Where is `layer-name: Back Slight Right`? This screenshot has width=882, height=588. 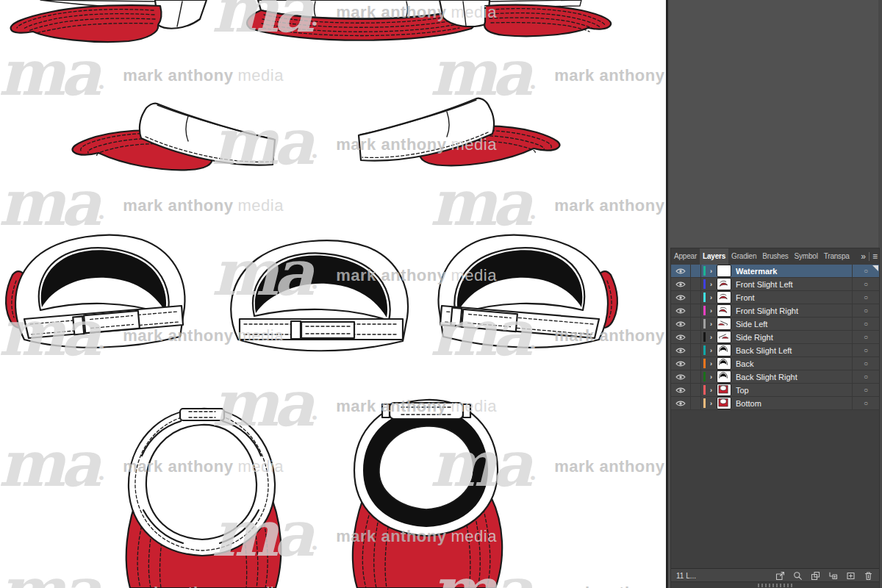 layer-name: Back Slight Right is located at coordinates (794, 377).